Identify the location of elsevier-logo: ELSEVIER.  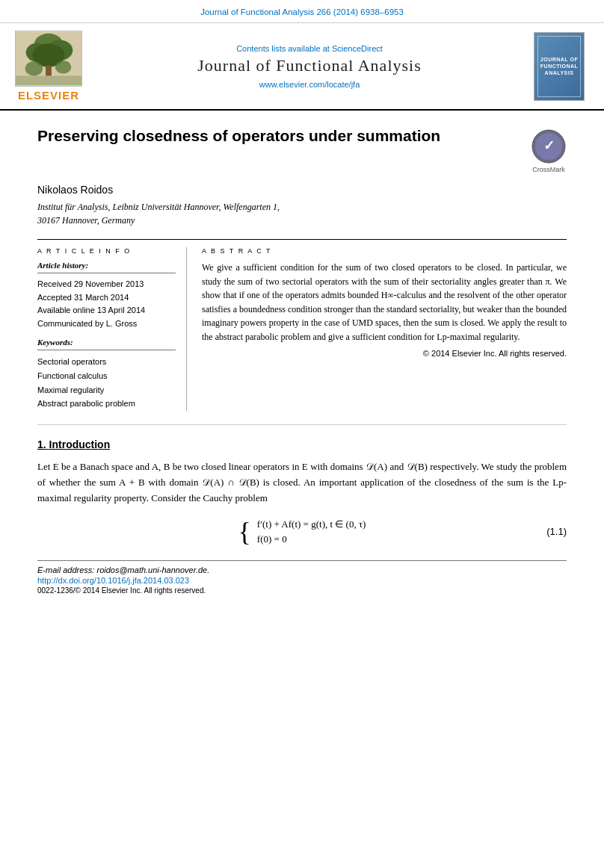
(49, 66).